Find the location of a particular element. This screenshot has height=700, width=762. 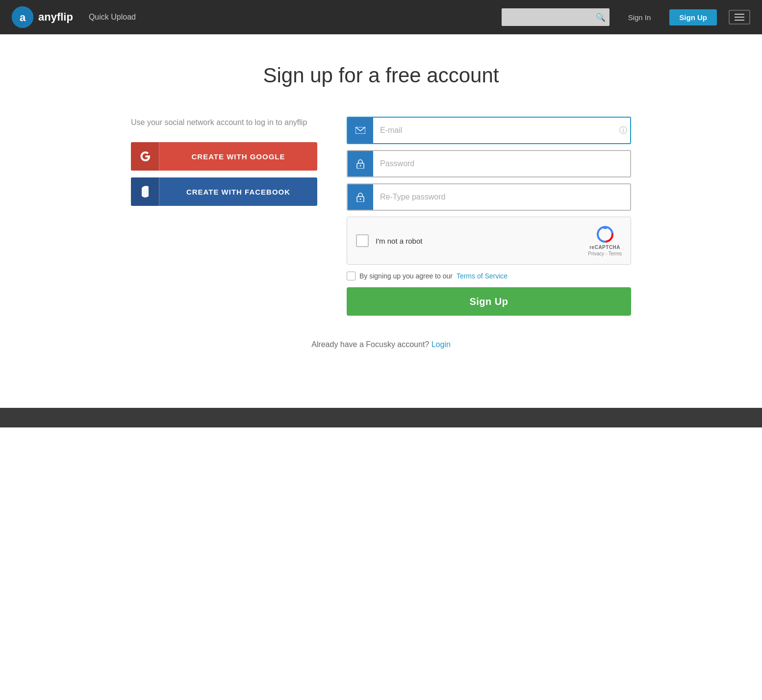

recaptcha-icon is located at coordinates (605, 234).